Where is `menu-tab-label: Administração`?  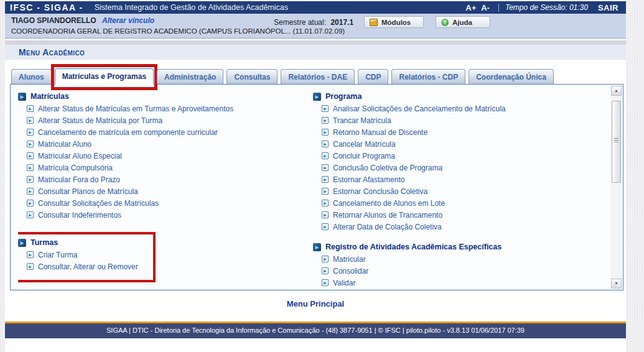
menu-tab-label: Administração is located at coordinates (190, 77).